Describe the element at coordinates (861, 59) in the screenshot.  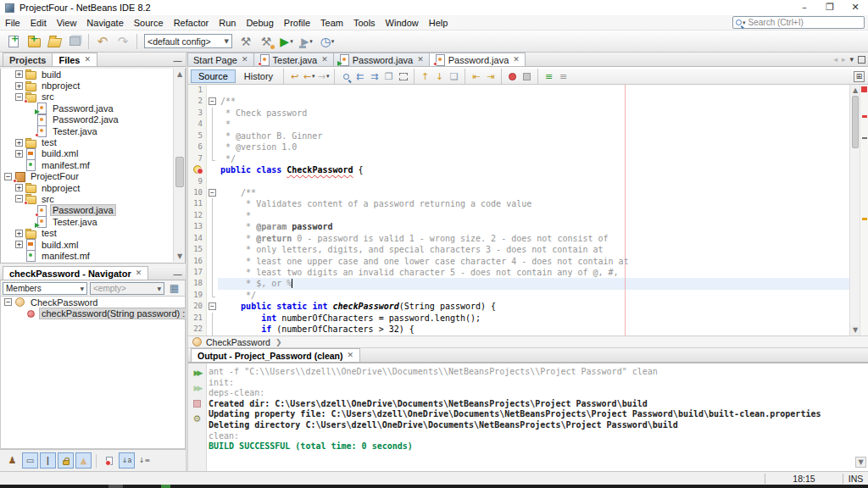
I see `maximize-editor-icon` at that location.